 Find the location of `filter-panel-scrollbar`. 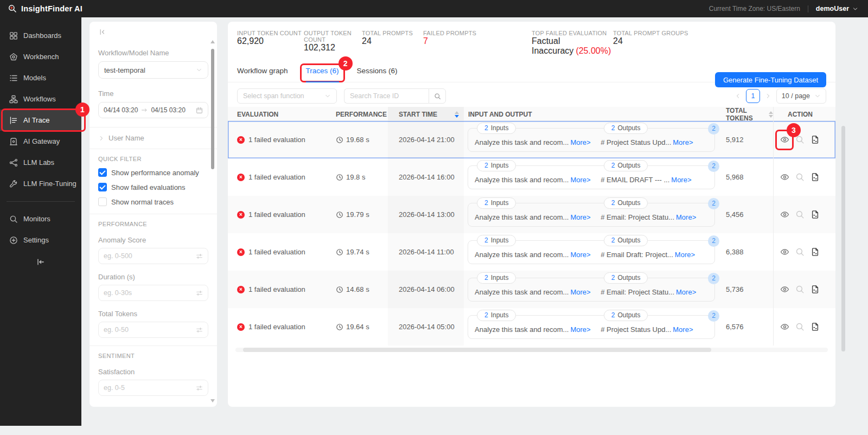

filter-panel-scrollbar is located at coordinates (213, 220).